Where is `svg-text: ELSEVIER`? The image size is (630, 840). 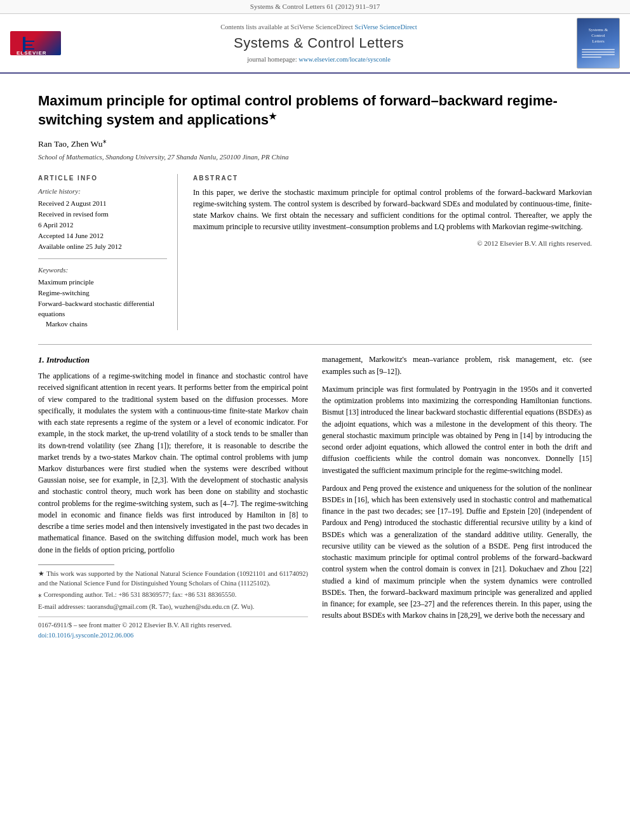 svg-text: ELSEVIER is located at coordinates (32, 52).